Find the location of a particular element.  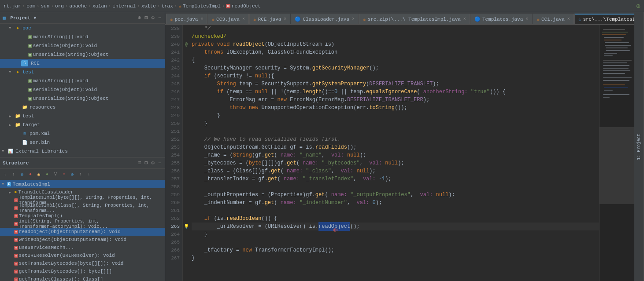

tree-item-serialize1: m serialize(Object):void is located at coordinates (82, 46).